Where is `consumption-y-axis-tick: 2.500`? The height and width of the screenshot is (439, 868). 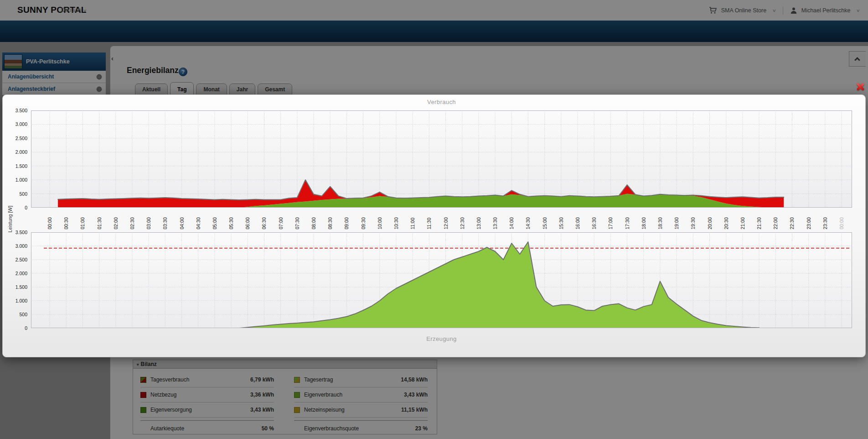
consumption-y-axis-tick: 2.500 is located at coordinates (16, 138).